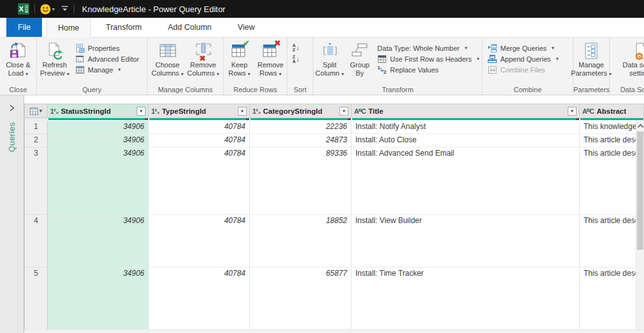 The image size is (644, 333). What do you see at coordinates (301, 141) in the screenshot?
I see `table-cell: 24873` at bounding box center [301, 141].